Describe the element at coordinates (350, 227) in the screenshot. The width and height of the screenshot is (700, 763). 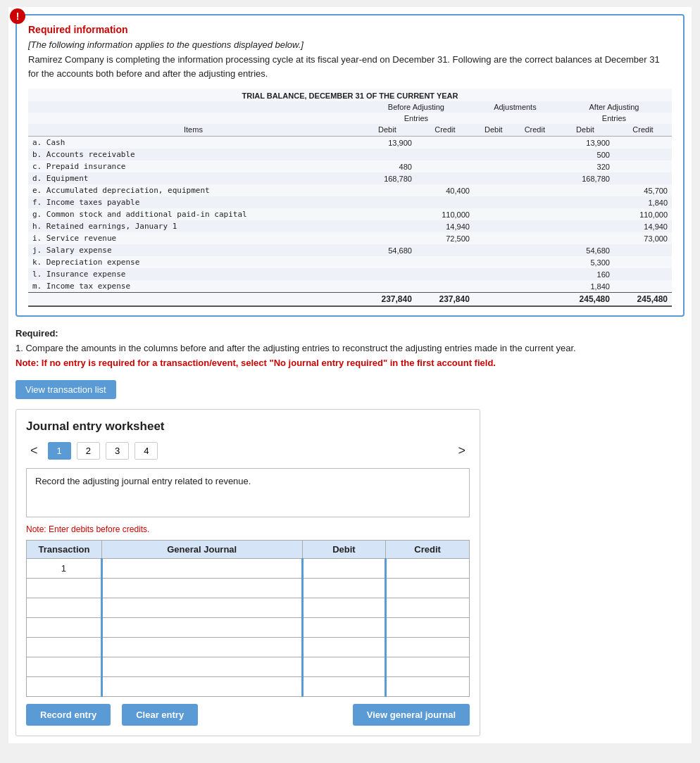
I see `trial-row: h. Retained earnings, January 1 14,940 1…` at that location.